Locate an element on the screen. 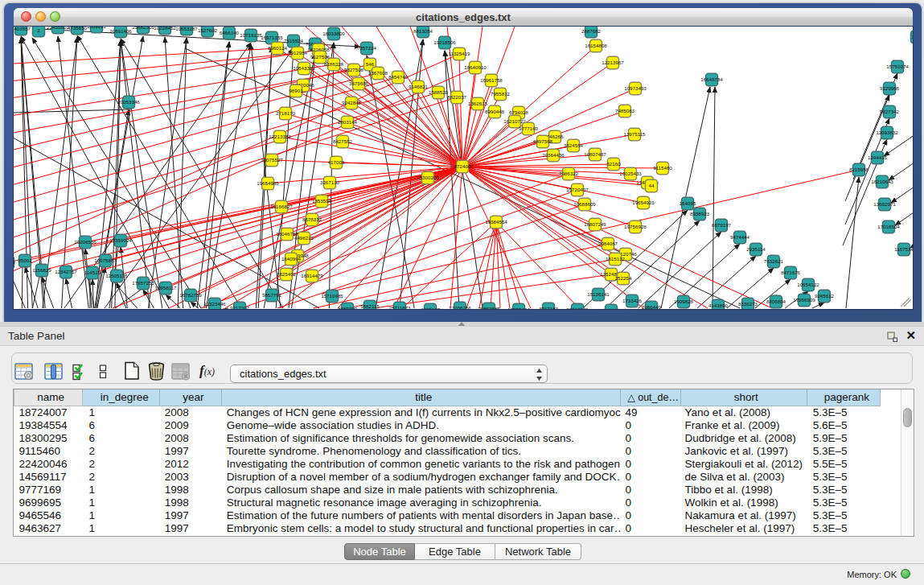 This screenshot has height=585, width=924. svg-text: 13975115 is located at coordinates (634, 134).